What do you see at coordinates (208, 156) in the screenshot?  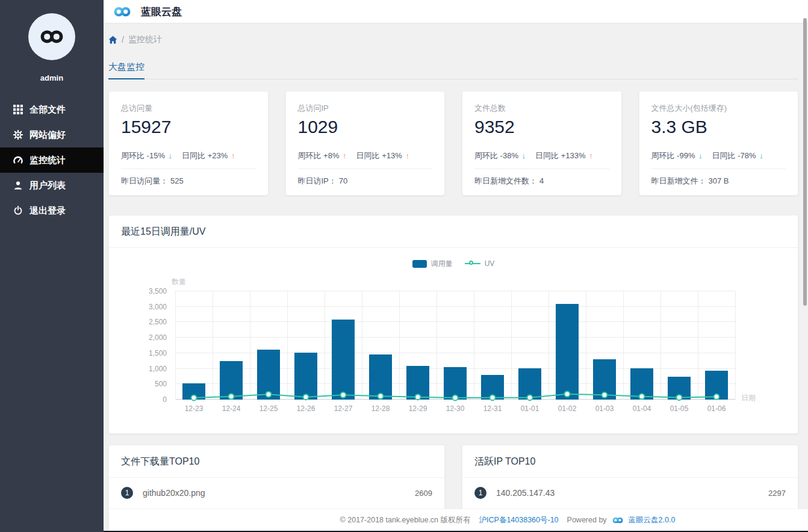 I see `stat-delta: 日同比 +23% ↑` at bounding box center [208, 156].